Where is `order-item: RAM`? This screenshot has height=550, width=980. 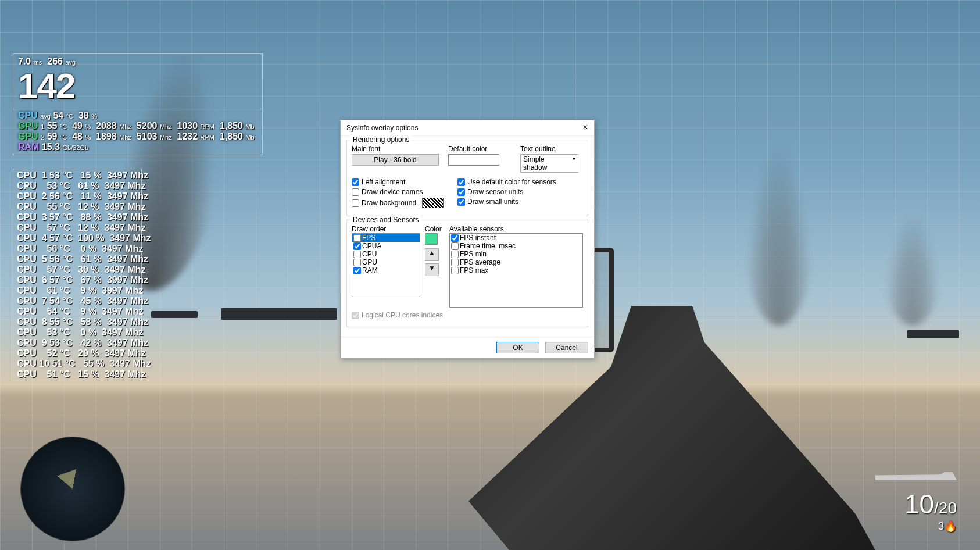
order-item: RAM is located at coordinates (386, 270).